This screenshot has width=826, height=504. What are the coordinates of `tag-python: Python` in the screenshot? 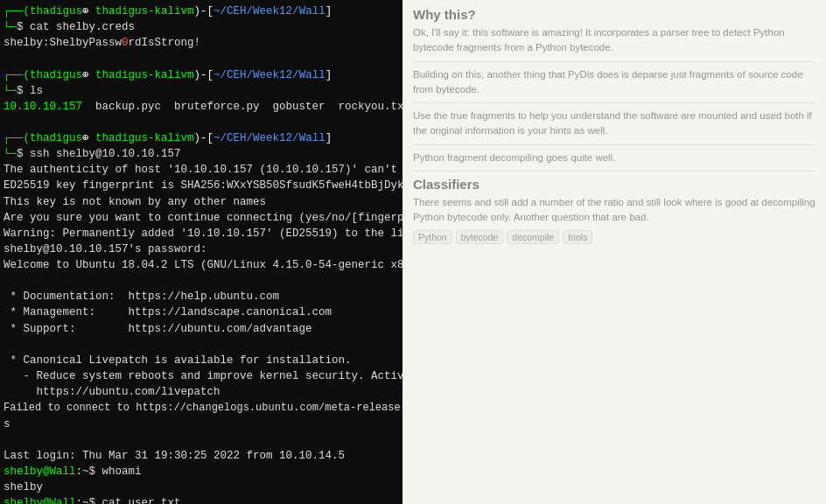 It's located at (432, 237).